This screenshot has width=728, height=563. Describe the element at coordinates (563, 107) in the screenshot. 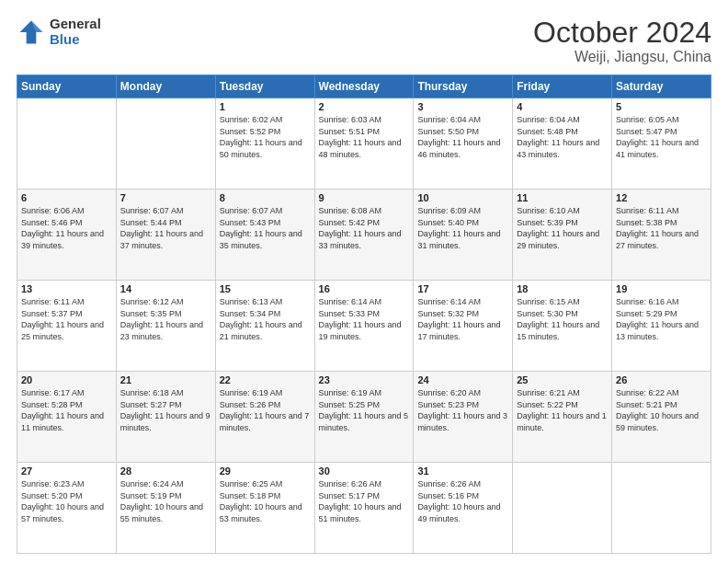

I see `day-number: 4` at that location.